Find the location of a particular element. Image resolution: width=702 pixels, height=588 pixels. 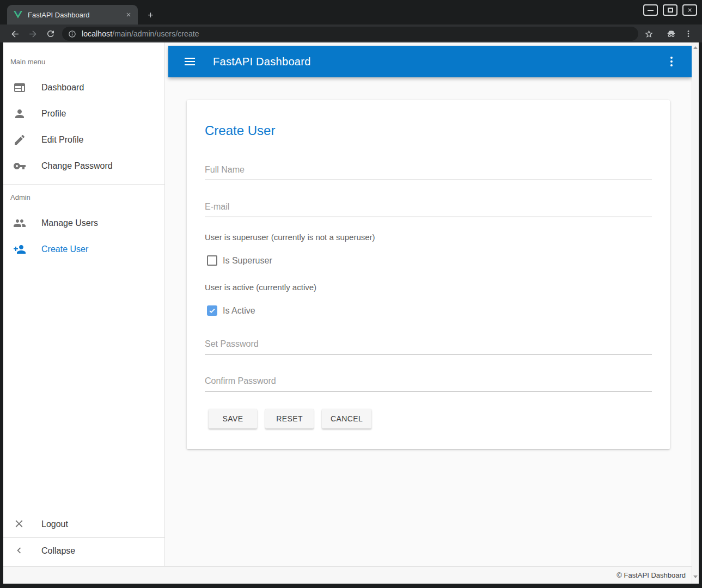

back-icon is located at coordinates (15, 34).